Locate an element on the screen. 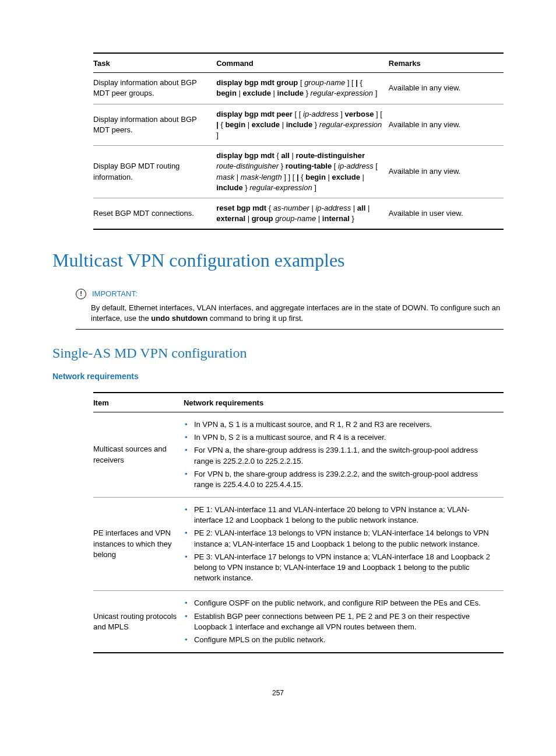 This screenshot has width=556, height=756. list-item: In VPN b, S 2 is a multicast source, and… is located at coordinates (340, 438).